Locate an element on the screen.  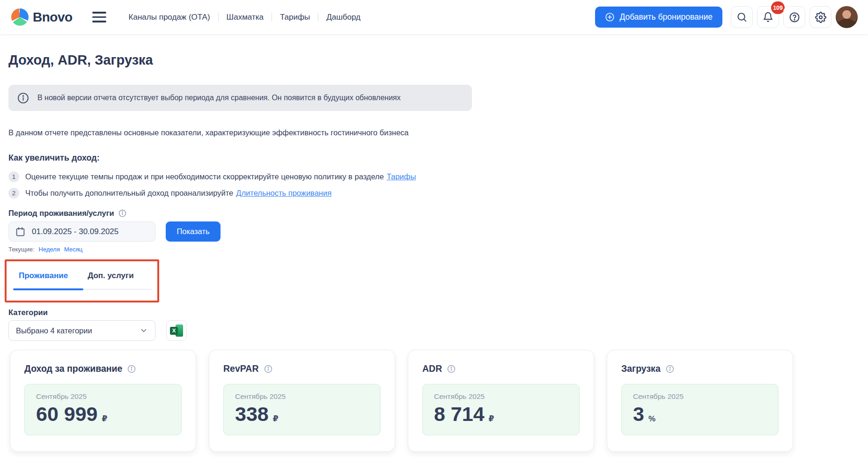
export-excel-button is located at coordinates (177, 331).